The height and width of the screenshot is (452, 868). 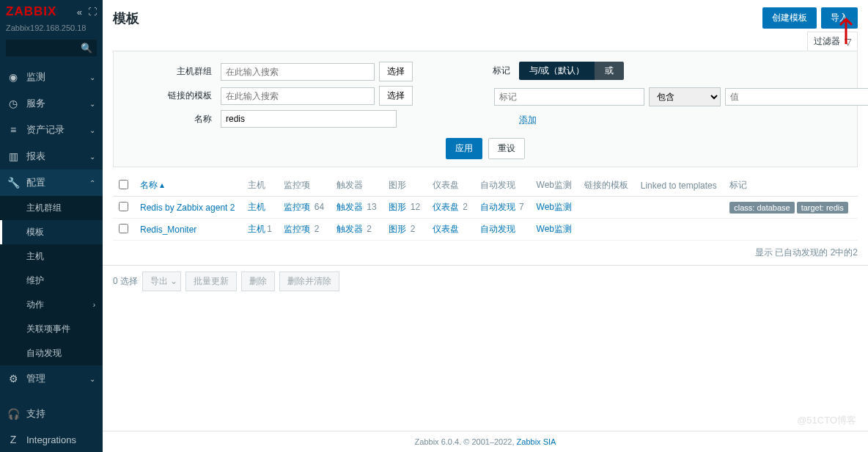 What do you see at coordinates (188, 208) in the screenshot?
I see `template-name-link: Redis by Zabbix agent 2` at bounding box center [188, 208].